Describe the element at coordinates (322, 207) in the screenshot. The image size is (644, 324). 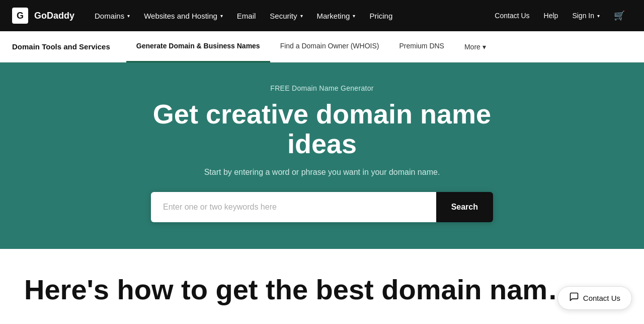
I see `search-bar: Search` at that location.